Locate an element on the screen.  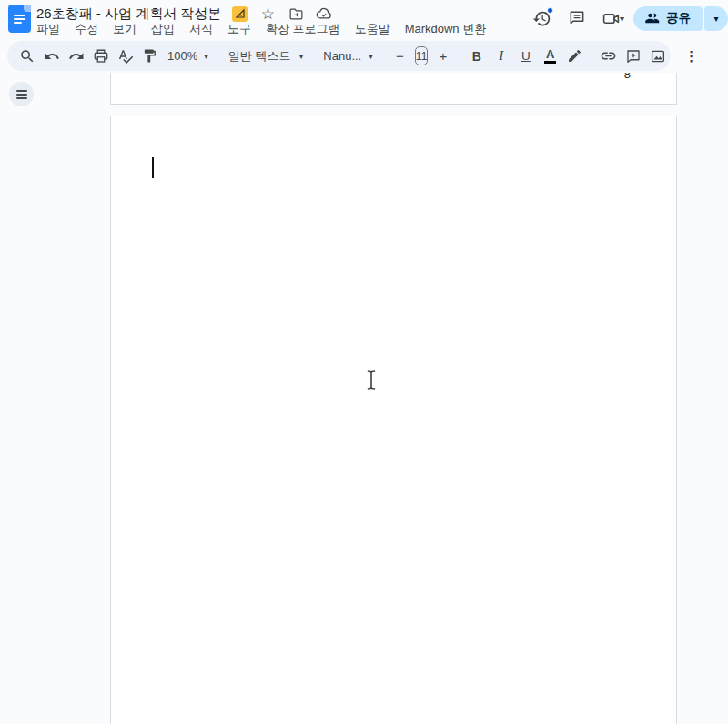
menu-help: 도움말 is located at coordinates (373, 29).